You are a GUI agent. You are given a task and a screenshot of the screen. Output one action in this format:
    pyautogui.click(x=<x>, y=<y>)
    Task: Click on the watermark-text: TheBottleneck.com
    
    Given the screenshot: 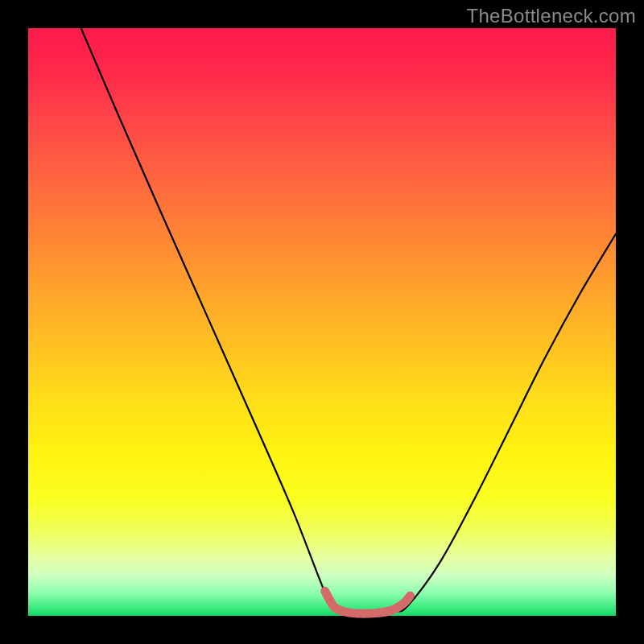 What is the action you would take?
    pyautogui.click(x=551, y=16)
    